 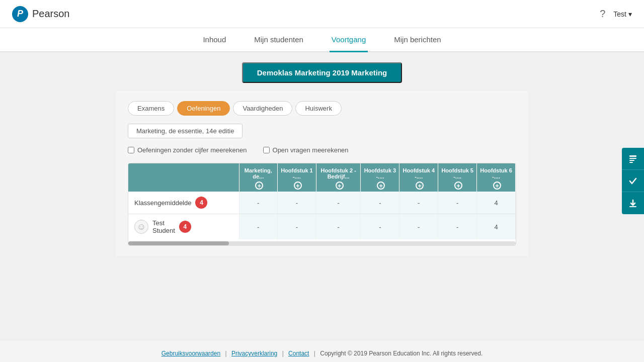 I want to click on footer-link-0: Gebruiksvoorwaarden, so click(x=191, y=353).